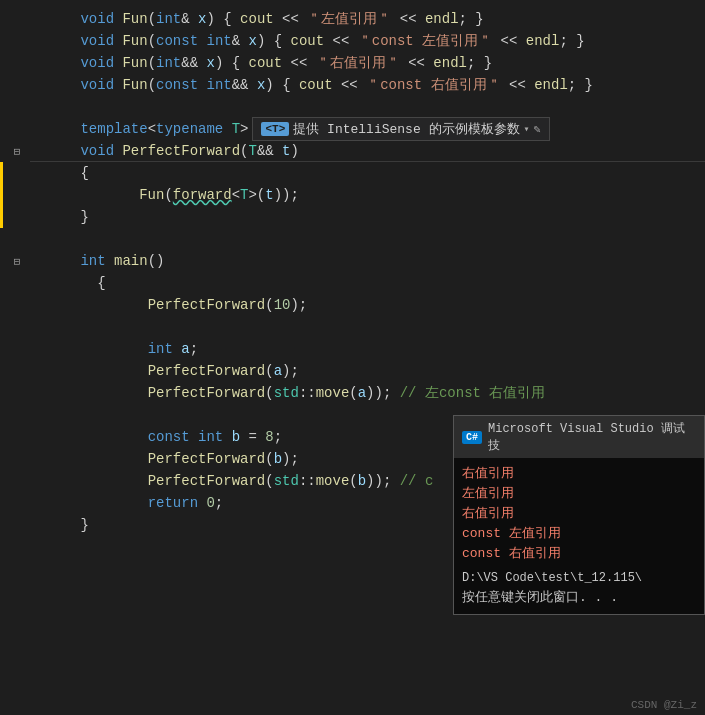  I want to click on code-text: PerfectForward(10);, so click(168, 305).